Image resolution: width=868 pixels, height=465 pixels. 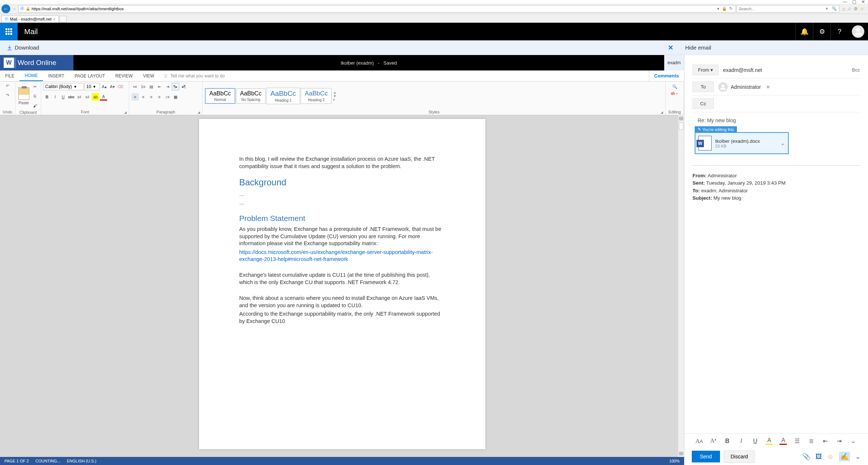 What do you see at coordinates (135, 87) in the screenshot?
I see `bullets-button: •≡` at bounding box center [135, 87].